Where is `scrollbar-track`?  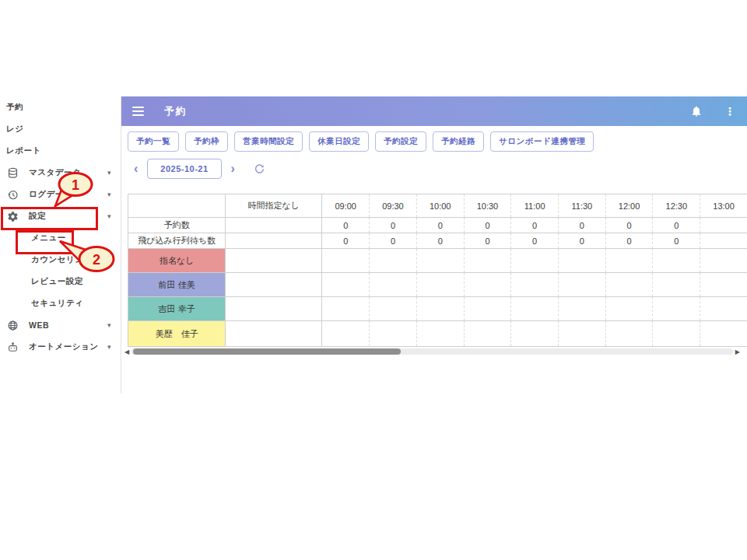 scrollbar-track is located at coordinates (433, 352).